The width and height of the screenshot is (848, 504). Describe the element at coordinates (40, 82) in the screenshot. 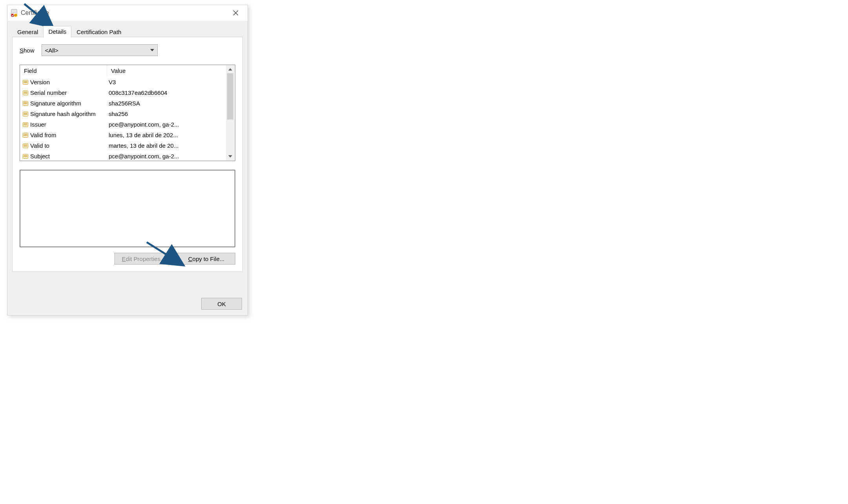

I see `field-name: Version` at that location.